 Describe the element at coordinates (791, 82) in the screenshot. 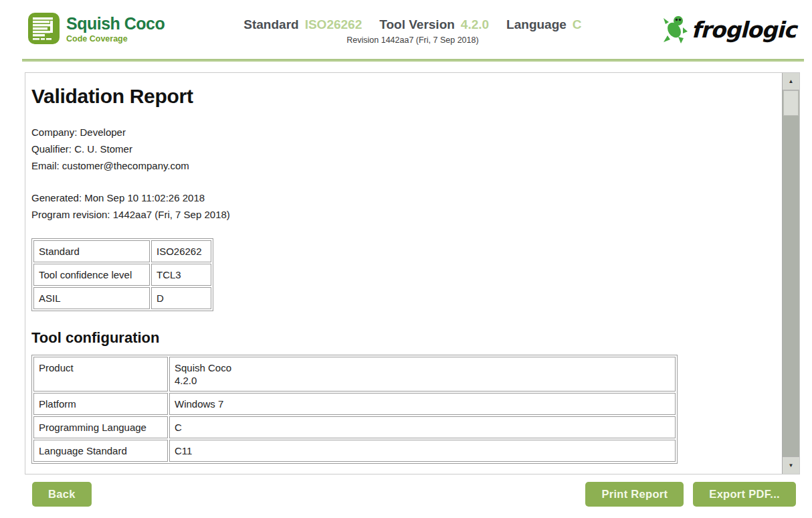

I see `scroll-up-button: ▲` at that location.